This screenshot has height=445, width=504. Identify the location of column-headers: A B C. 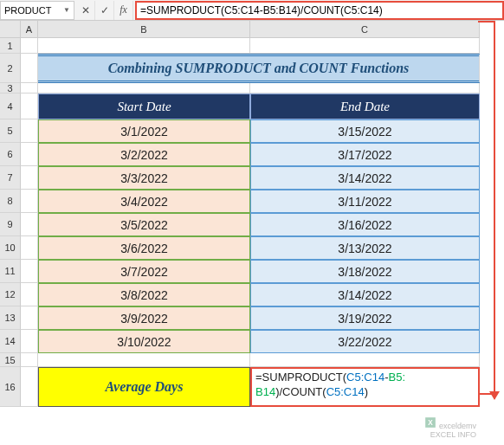
(252, 29).